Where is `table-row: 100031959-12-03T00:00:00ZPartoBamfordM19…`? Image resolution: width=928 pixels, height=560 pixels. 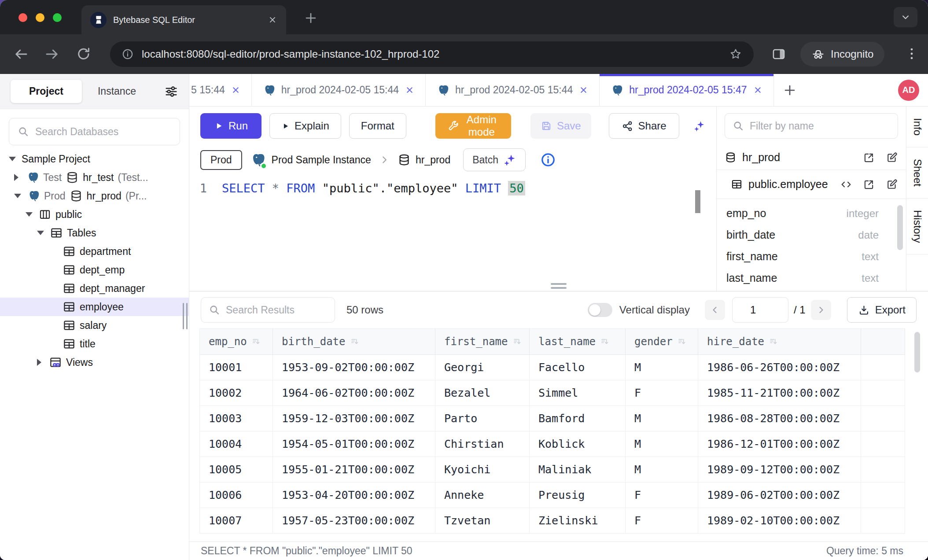 table-row: 100031959-12-03T00:00:00ZPartoBamfordM19… is located at coordinates (563, 419).